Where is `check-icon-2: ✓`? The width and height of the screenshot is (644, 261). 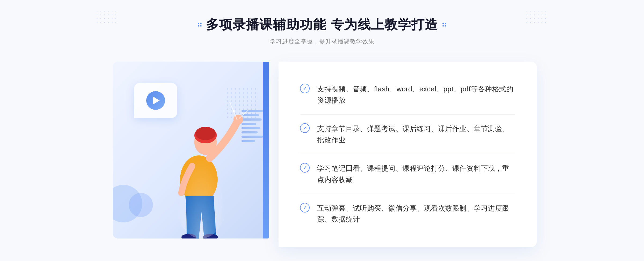
check-icon-2: ✓ is located at coordinates (305, 128).